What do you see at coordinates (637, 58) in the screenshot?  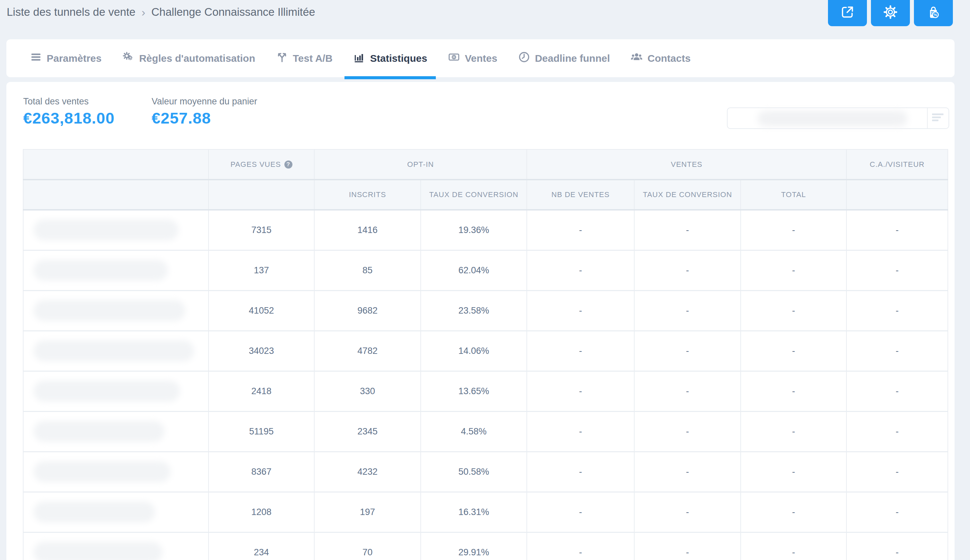 I see `users-icon` at bounding box center [637, 58].